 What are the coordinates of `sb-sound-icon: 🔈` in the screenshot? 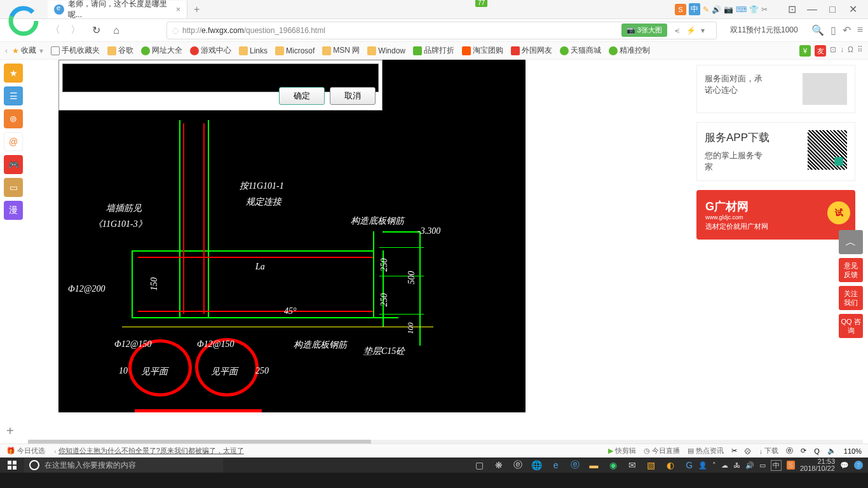 It's located at (832, 451).